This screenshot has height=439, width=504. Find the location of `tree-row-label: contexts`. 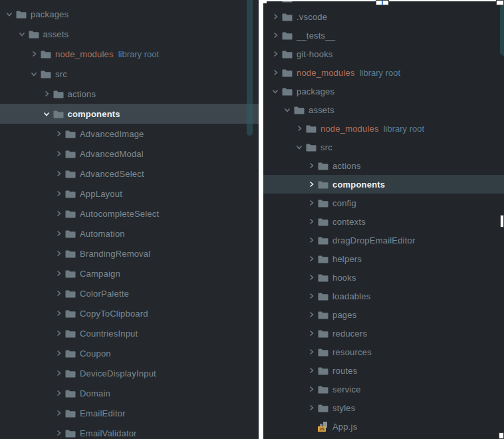

tree-row-label: contexts is located at coordinates (349, 222).